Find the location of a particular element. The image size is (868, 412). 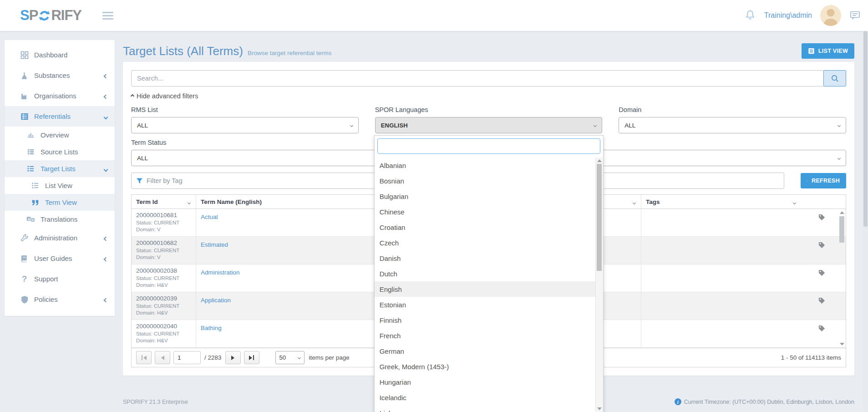

column-header-hidden is located at coordinates (621, 202).